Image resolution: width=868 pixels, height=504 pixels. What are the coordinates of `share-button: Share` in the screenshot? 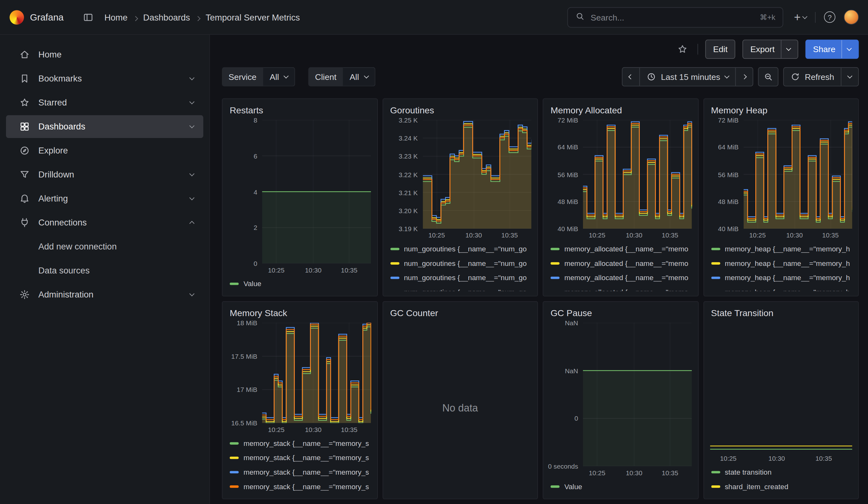 It's located at (832, 49).